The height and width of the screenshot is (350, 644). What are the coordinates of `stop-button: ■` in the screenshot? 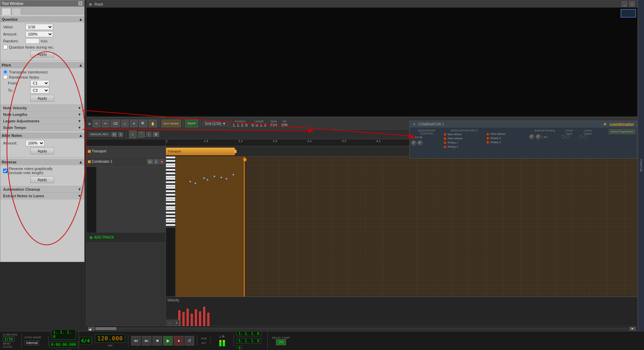 It's located at (157, 341).